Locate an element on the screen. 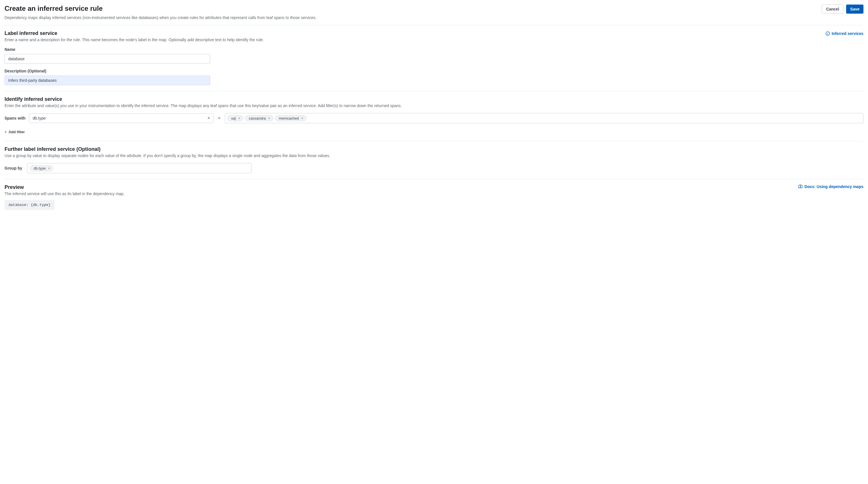 The width and height of the screenshot is (868, 484). docs-link-text: Docs: Using dependency maps is located at coordinates (834, 187).